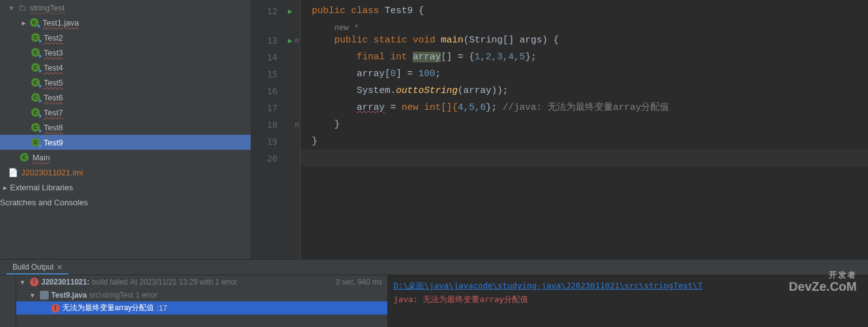 The height and width of the screenshot is (327, 868). Describe the element at coordinates (54, 127) in the screenshot. I see `tree-label: Test8` at that location.